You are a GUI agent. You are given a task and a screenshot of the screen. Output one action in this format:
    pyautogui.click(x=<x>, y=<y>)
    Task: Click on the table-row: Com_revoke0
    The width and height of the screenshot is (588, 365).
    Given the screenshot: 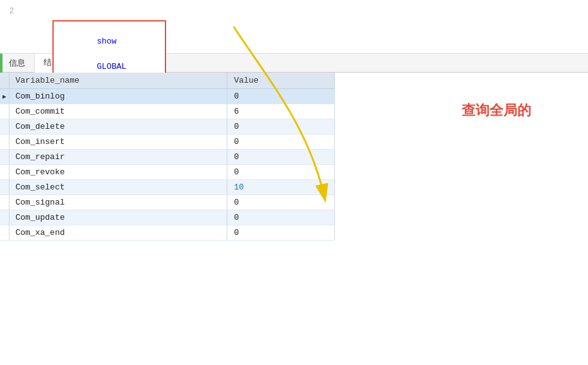 What is the action you would take?
    pyautogui.click(x=167, y=172)
    